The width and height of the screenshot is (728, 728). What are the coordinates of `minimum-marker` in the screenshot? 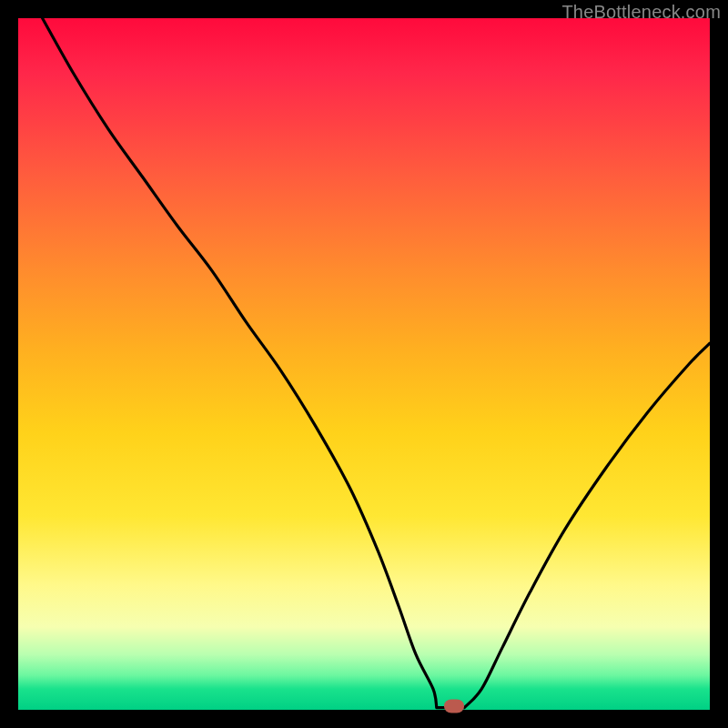 It's located at (454, 706).